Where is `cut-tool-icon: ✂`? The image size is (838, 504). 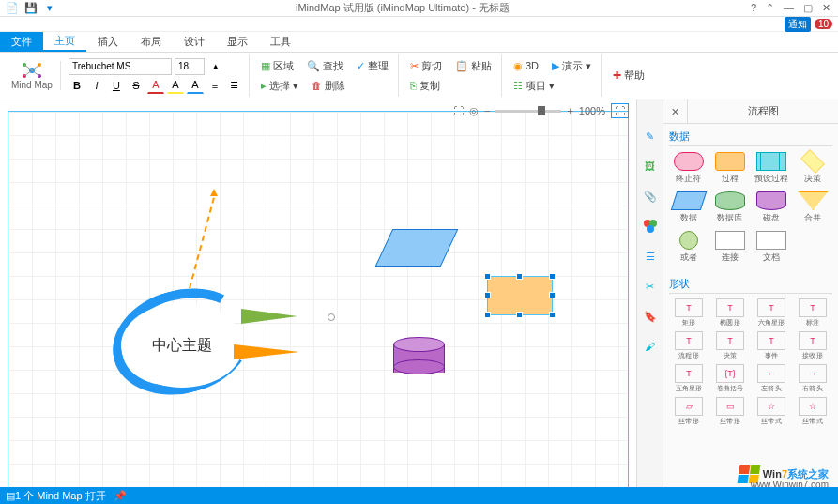 cut-tool-icon: ✂ is located at coordinates (650, 286).